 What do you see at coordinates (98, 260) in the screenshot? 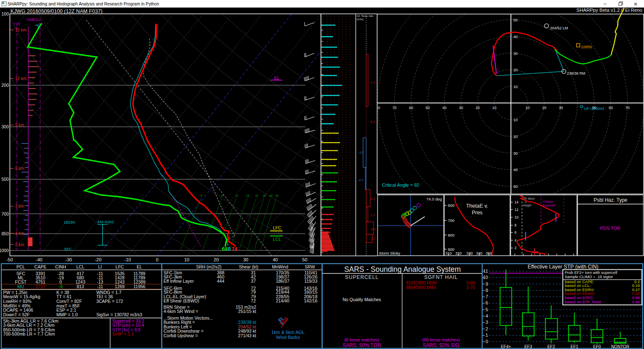
I see `svg-text: -20` at bounding box center [98, 260].